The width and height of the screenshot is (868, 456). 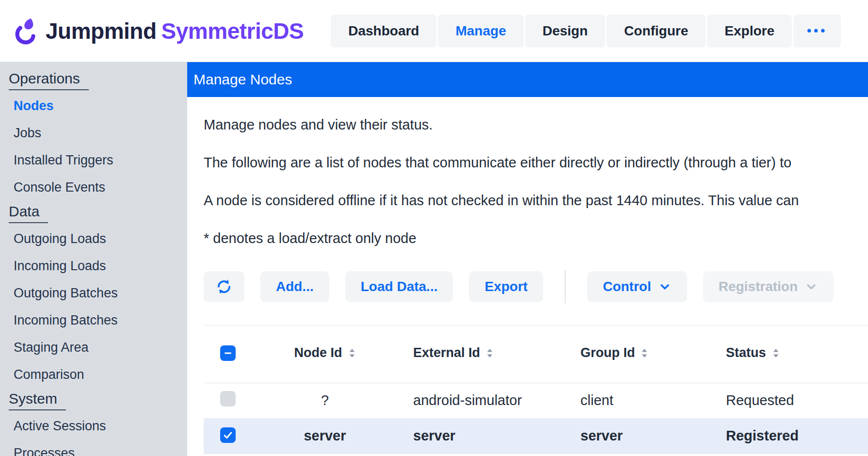 I want to click on tab-design: Design, so click(x=565, y=31).